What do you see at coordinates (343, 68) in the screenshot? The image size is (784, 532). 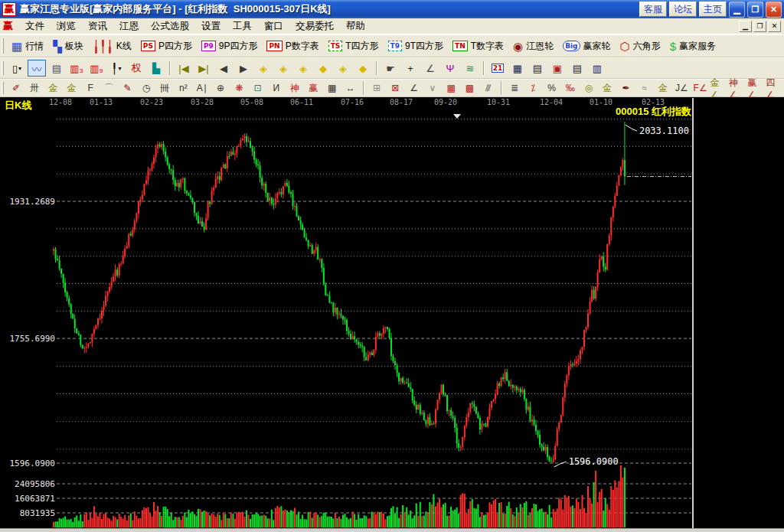 I see `enlarge-button: ◈` at bounding box center [343, 68].